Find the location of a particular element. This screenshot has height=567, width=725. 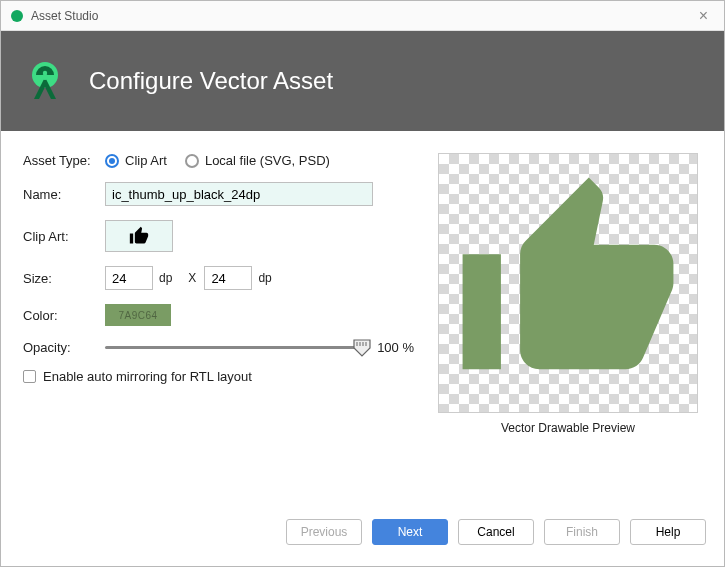

next-button: Next is located at coordinates (410, 532).